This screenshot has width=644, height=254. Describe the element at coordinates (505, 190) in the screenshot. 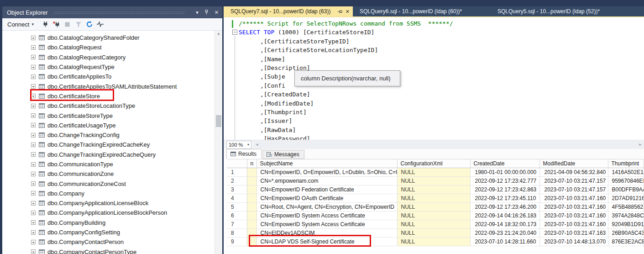

I see `cell-createddate: 2022-09-12 17:23:42.863` at that location.